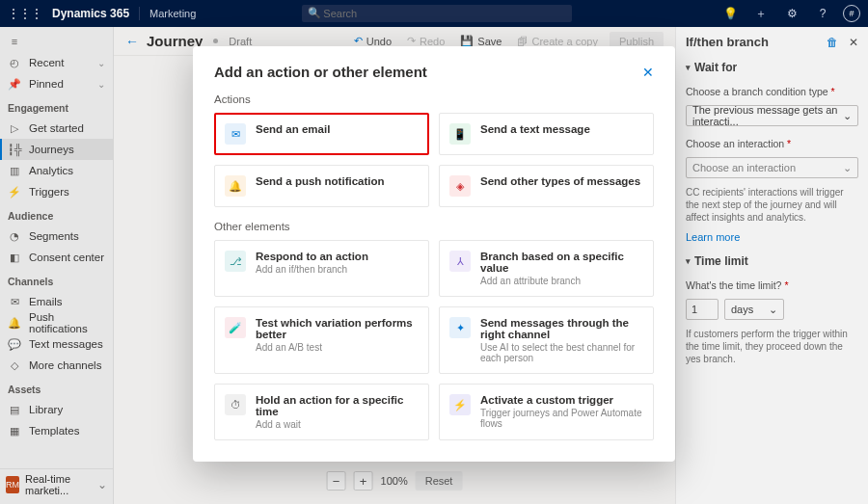 This screenshot has width=868, height=504. Describe the element at coordinates (460, 186) in the screenshot. I see `message-icon: ◈` at that location.